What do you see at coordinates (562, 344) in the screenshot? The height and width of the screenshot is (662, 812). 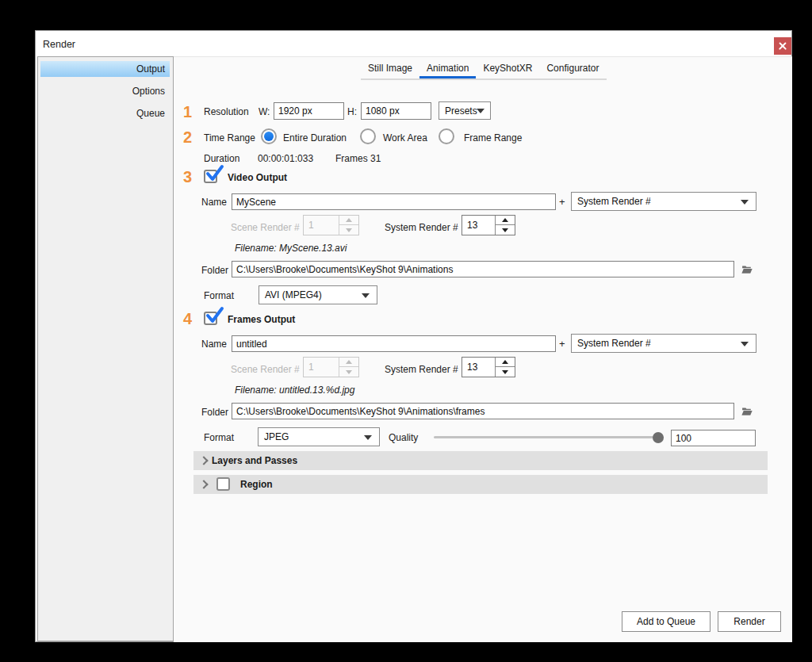 I see `frames-plus-sign: +` at bounding box center [562, 344].